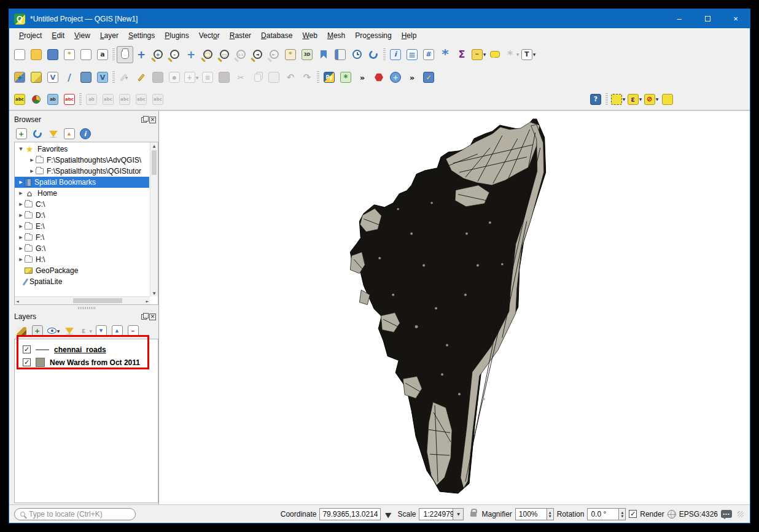 This screenshot has height=532, width=759. What do you see at coordinates (174, 55) in the screenshot?
I see `zoom-out-button: -` at bounding box center [174, 55].